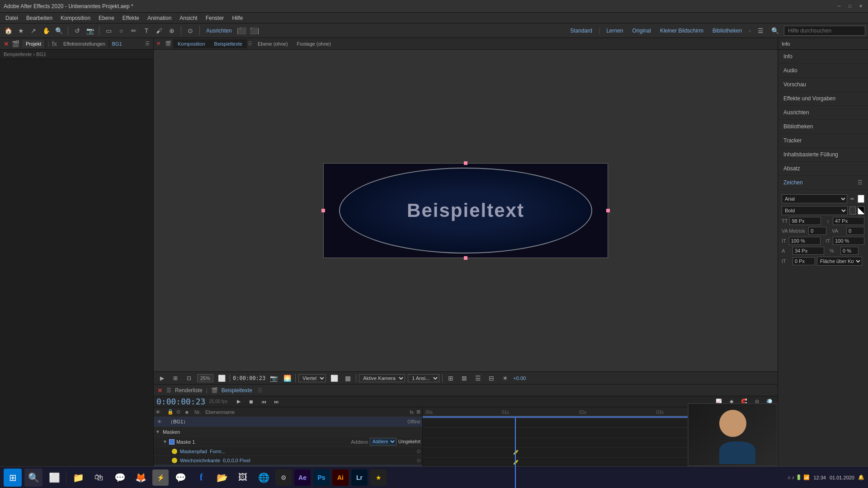  I want to click on keyframe-dot-maskenpfad, so click(175, 451).